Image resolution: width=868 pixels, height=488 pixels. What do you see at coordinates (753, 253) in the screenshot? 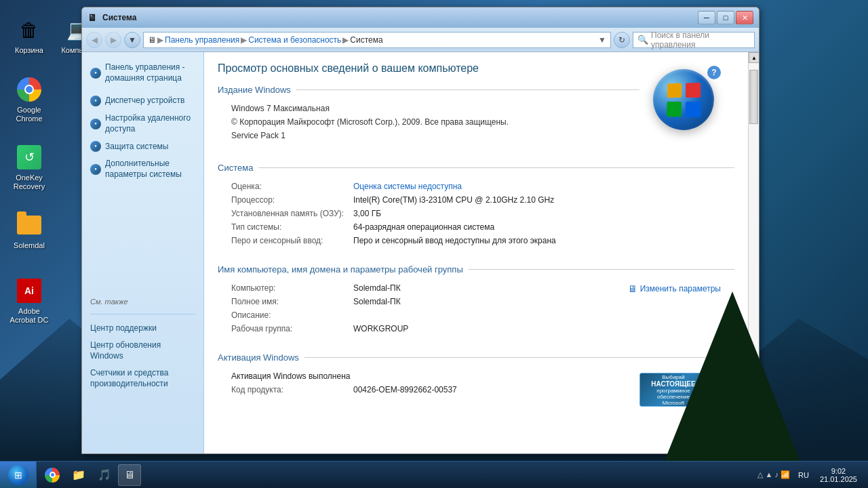
I see `scrollbar: ▲ ▼` at bounding box center [753, 253].